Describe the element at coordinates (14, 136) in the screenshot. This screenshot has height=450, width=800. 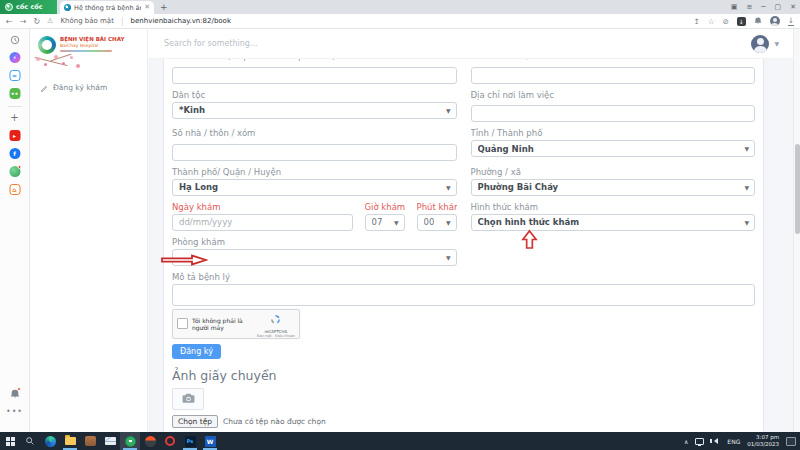
I see `youtube-icon: ▸` at that location.